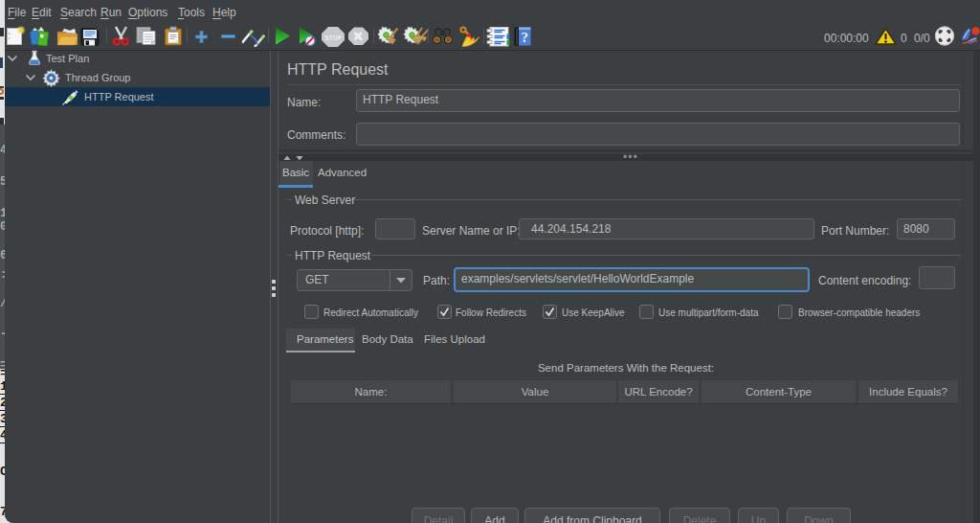 The width and height of the screenshot is (980, 523). I want to click on svg-text: STOP, so click(333, 38).